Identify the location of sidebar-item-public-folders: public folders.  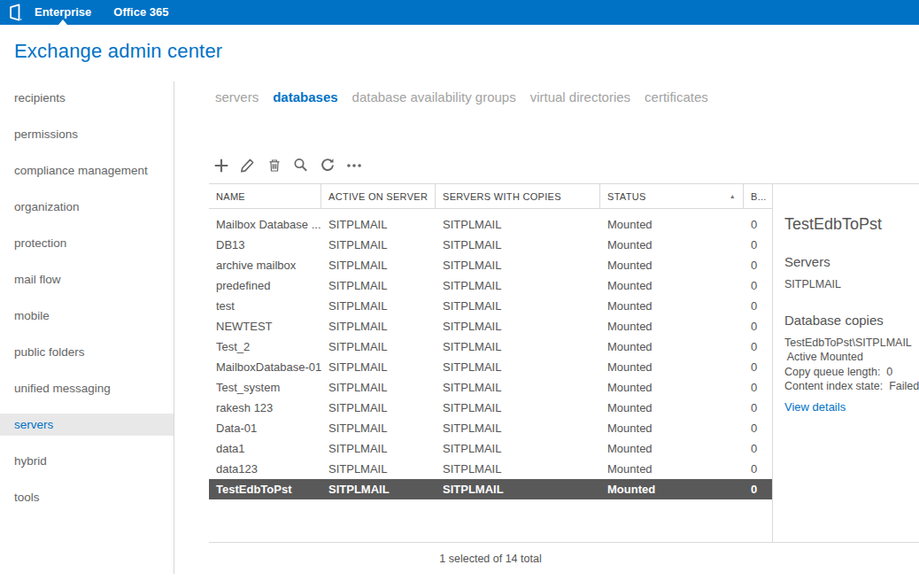
(87, 352).